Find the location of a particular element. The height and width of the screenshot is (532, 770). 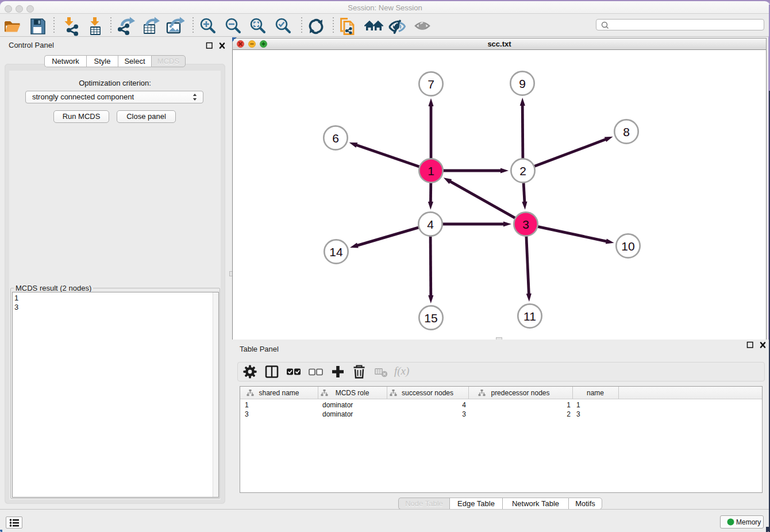

svg-text: 1 is located at coordinates (431, 171).